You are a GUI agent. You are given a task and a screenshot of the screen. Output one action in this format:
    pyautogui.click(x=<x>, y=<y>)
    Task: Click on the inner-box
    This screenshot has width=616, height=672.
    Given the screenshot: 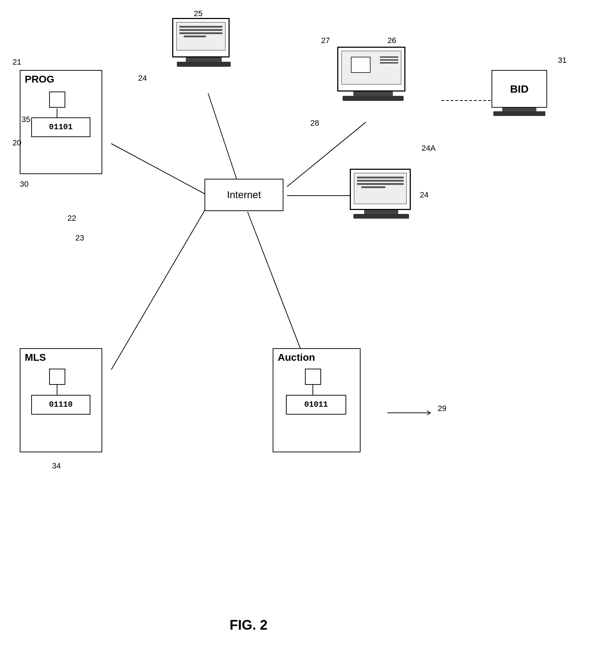 What is the action you would take?
    pyautogui.click(x=361, y=65)
    